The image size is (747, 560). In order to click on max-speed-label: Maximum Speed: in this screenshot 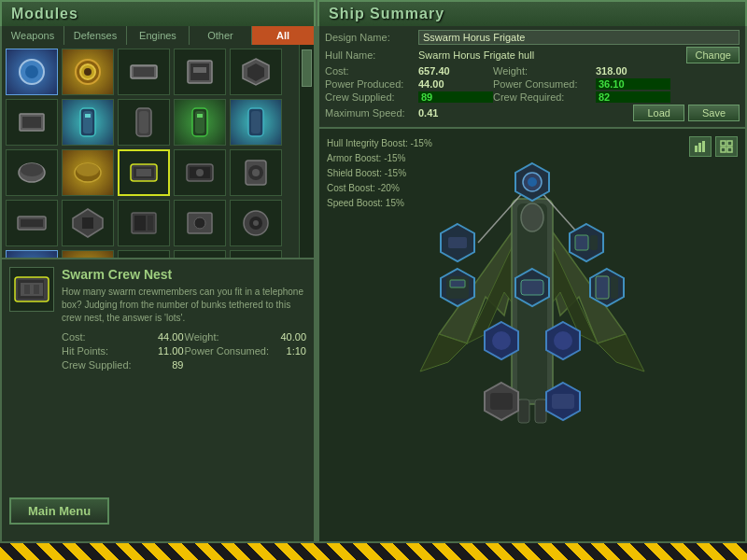, I will do `click(372, 113)`.